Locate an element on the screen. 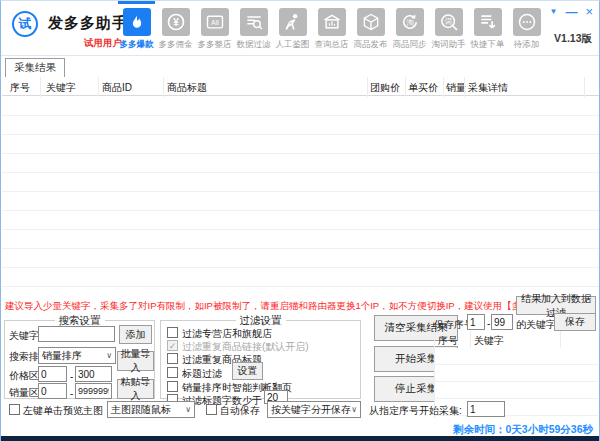  toolbar-item-label: 人工鉴图 is located at coordinates (293, 45).